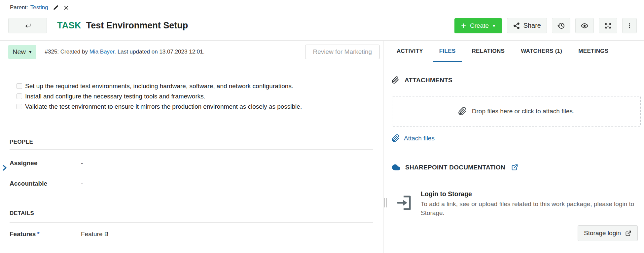 This screenshot has width=644, height=253. Describe the element at coordinates (608, 26) in the screenshot. I see `fullscreen-button` at that location.